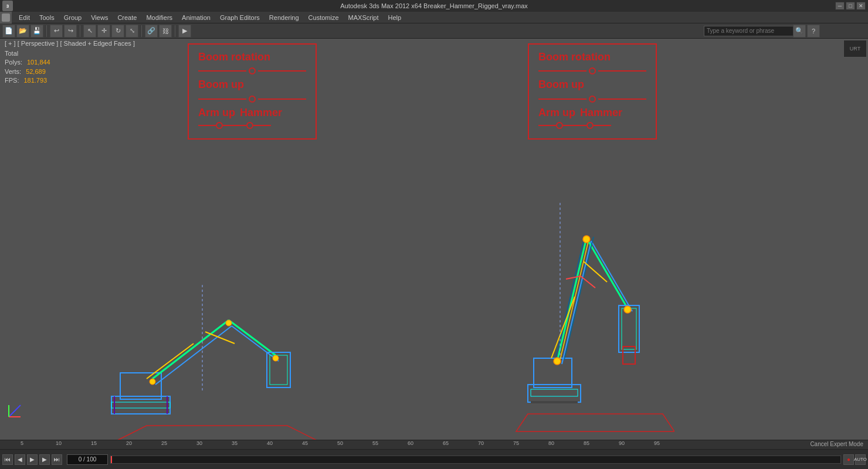  I want to click on close-button: ✕, so click(861, 6).